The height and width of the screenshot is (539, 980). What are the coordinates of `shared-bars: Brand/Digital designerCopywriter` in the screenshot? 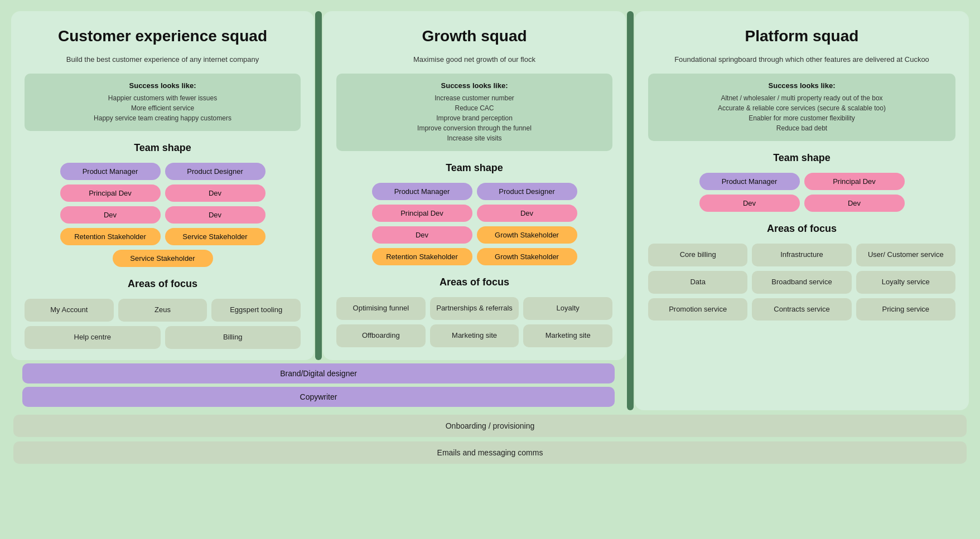 It's located at (318, 385).